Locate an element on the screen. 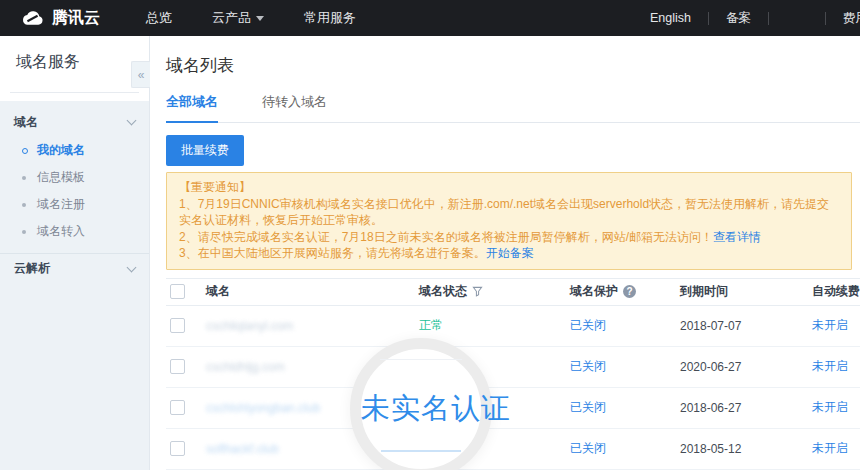 The image size is (860, 470). notice-title: 【重要通知】 is located at coordinates (509, 188).